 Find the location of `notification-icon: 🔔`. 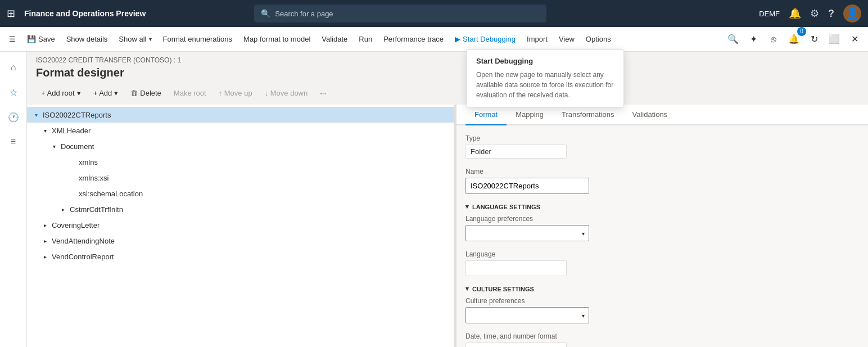

notification-icon: 🔔 is located at coordinates (794, 39).